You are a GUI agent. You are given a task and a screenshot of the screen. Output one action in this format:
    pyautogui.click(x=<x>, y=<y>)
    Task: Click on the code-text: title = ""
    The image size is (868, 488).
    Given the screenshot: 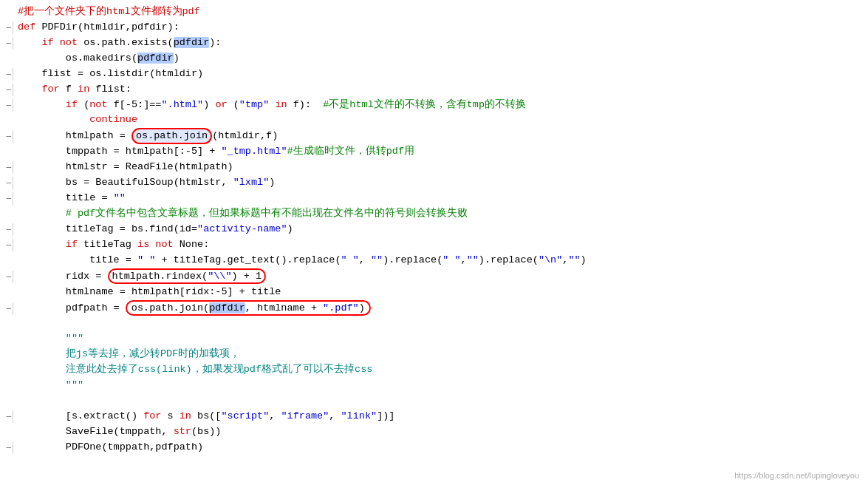 What is the action you would take?
    pyautogui.click(x=440, y=198)
    